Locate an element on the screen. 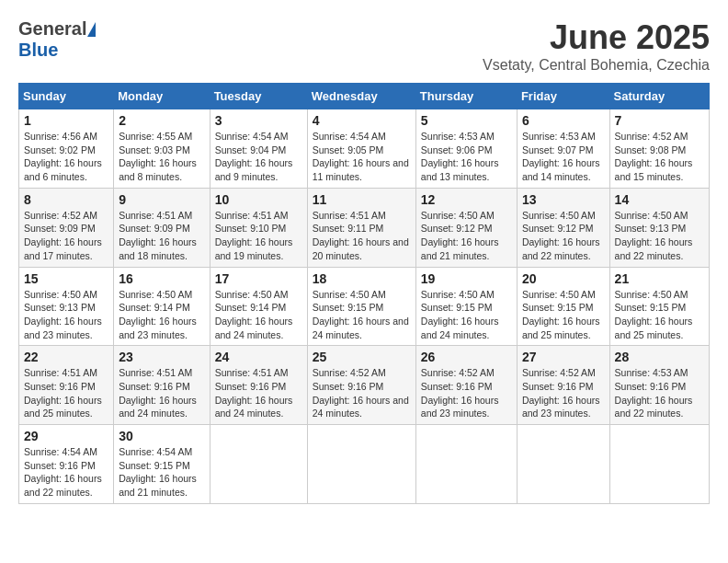 This screenshot has height=563, width=728. calendar-week-4: 22Sunrise: 4:51 AMSunset: 9:16 PMDayligh… is located at coordinates (364, 385).